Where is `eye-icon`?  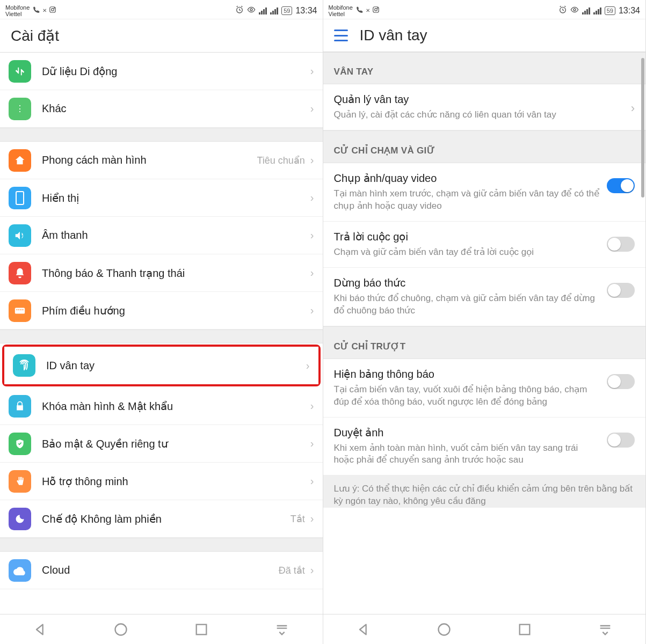 eye-icon is located at coordinates (251, 11).